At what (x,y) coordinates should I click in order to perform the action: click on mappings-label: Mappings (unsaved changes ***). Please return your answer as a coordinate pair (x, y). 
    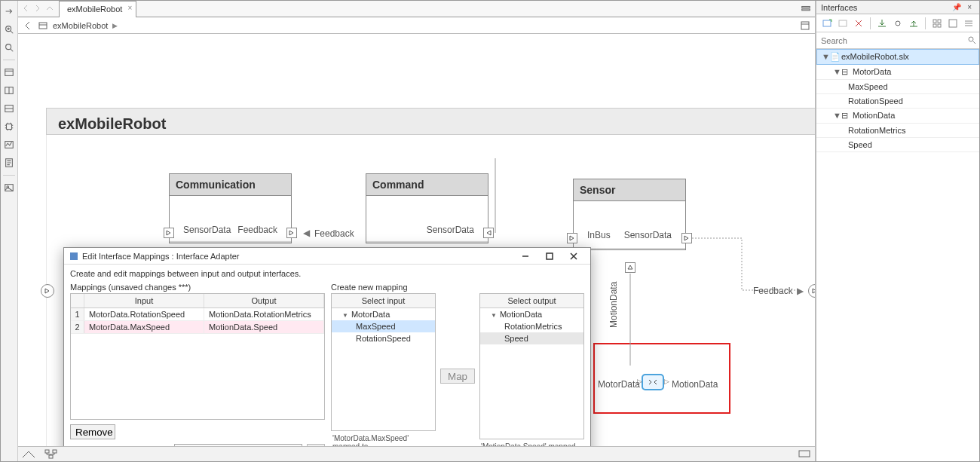
    Looking at the image, I should click on (198, 287).